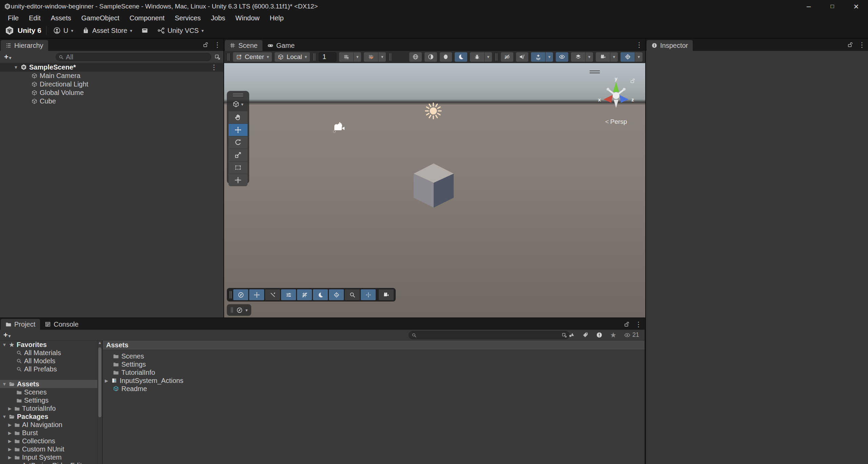 Image resolution: width=868 pixels, height=464 pixels. Describe the element at coordinates (24, 45) in the screenshot. I see `tab-hierarchy: Hierarchy` at that location.